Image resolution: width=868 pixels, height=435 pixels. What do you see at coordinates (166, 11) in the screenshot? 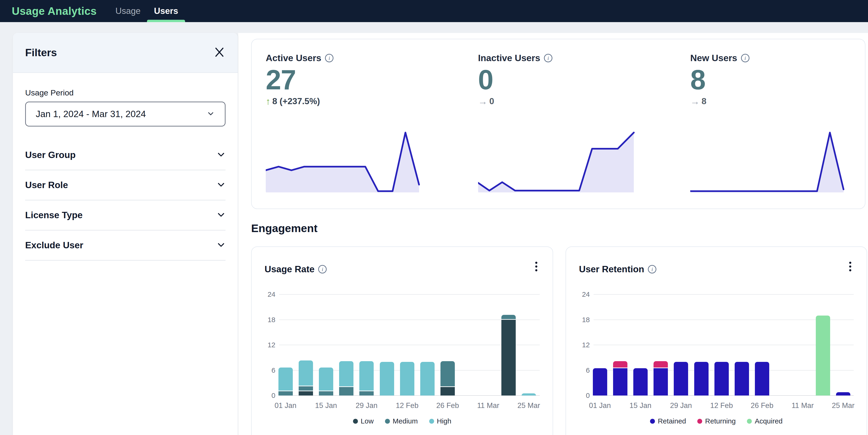
I see `tab-users: Users` at bounding box center [166, 11].